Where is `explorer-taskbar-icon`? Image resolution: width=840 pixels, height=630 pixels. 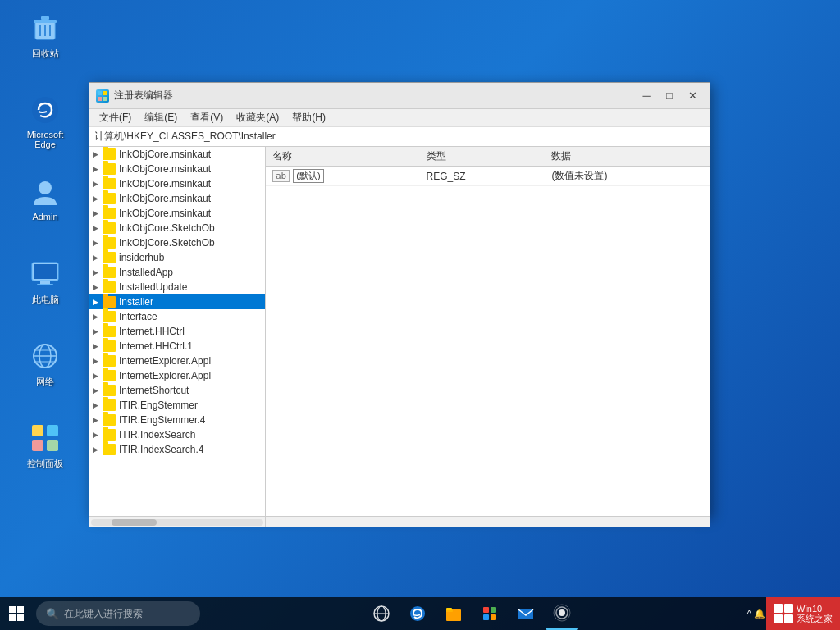 explorer-taskbar-icon is located at coordinates (454, 614).